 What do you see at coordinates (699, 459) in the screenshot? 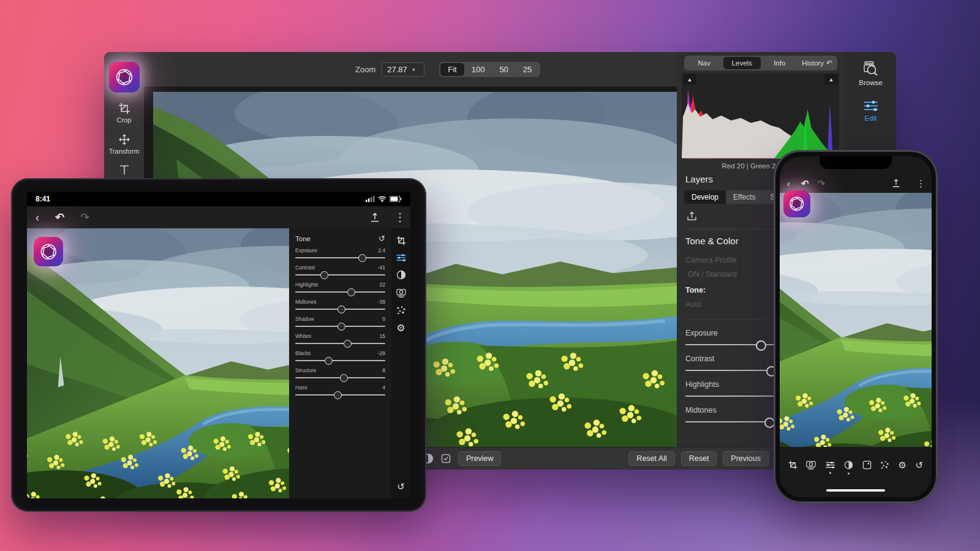
I see `reset-button: Reset` at bounding box center [699, 459].